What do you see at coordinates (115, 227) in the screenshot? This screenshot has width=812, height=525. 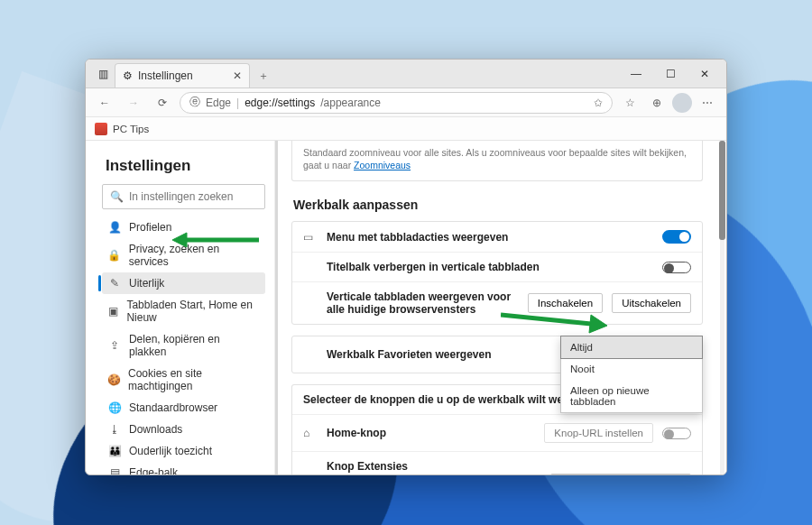 I see `person-icon: 👤` at bounding box center [115, 227].